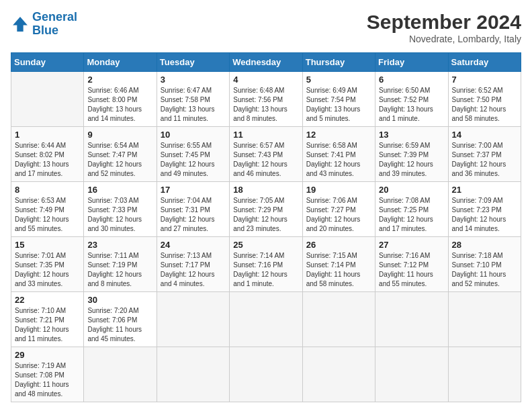  Describe the element at coordinates (120, 189) in the screenshot. I see `day-number: 16` at that location.